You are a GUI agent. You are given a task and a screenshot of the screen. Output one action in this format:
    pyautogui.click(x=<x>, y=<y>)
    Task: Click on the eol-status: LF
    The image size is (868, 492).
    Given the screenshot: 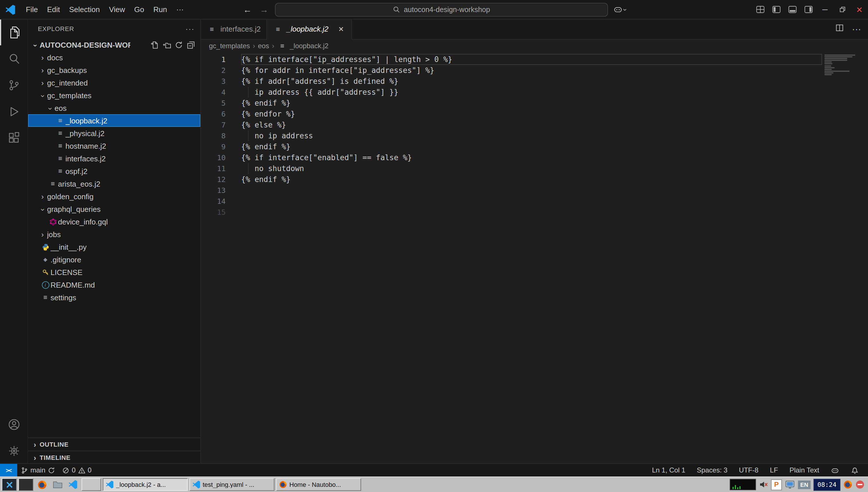 What is the action you would take?
    pyautogui.click(x=774, y=470)
    